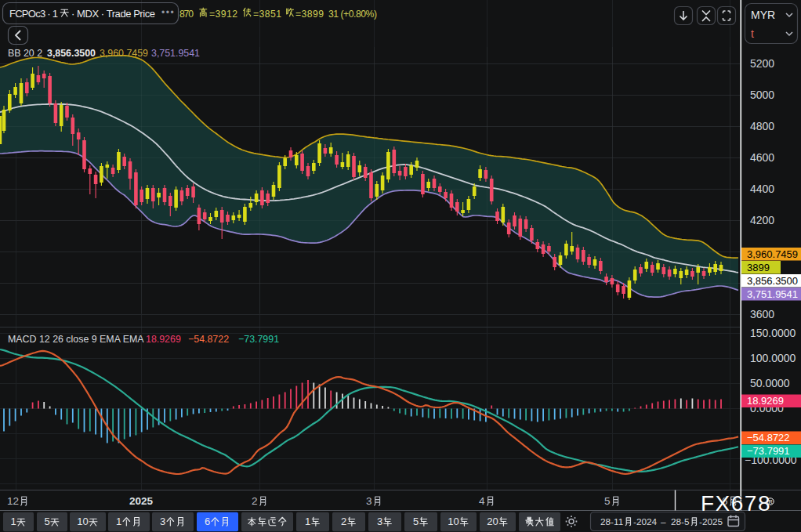  I want to click on svg-text: 100.0000, so click(773, 358).